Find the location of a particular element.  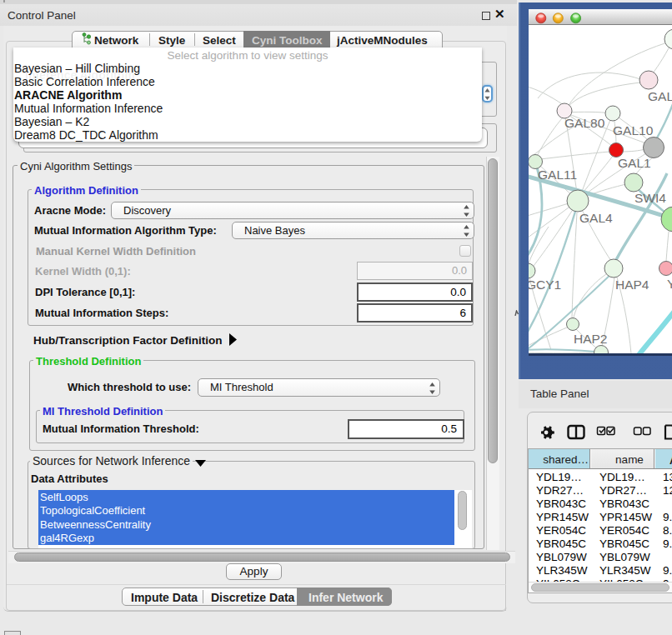

svg-text: GAL11 is located at coordinates (557, 175).